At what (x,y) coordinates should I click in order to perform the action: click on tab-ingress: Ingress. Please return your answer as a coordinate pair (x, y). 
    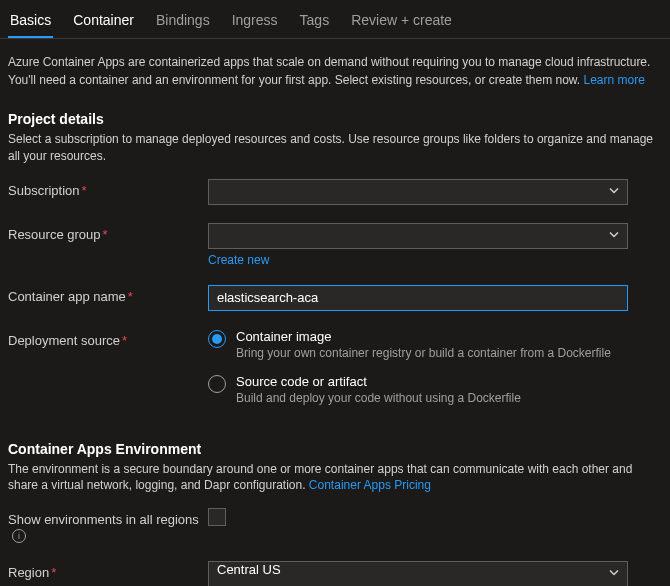
    Looking at the image, I should click on (255, 23).